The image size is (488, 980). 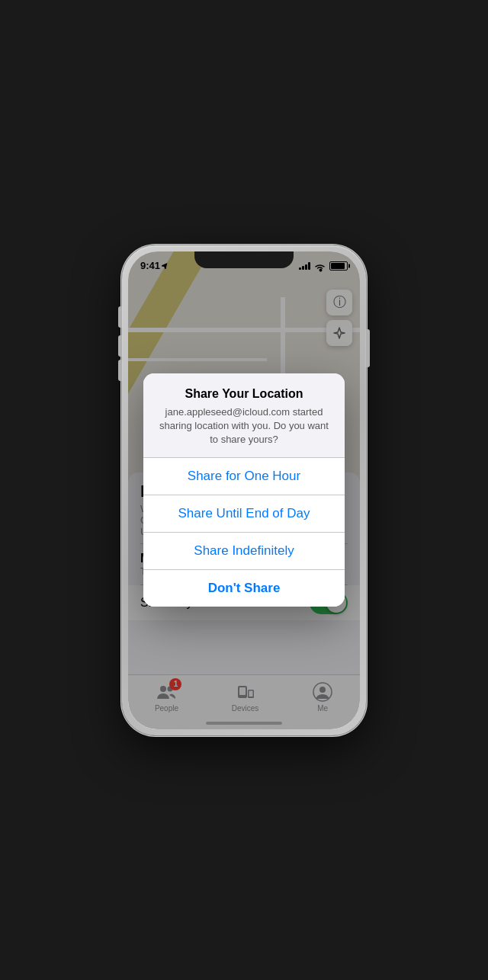 What do you see at coordinates (154, 265) in the screenshot?
I see `status-time: 9:41` at bounding box center [154, 265].